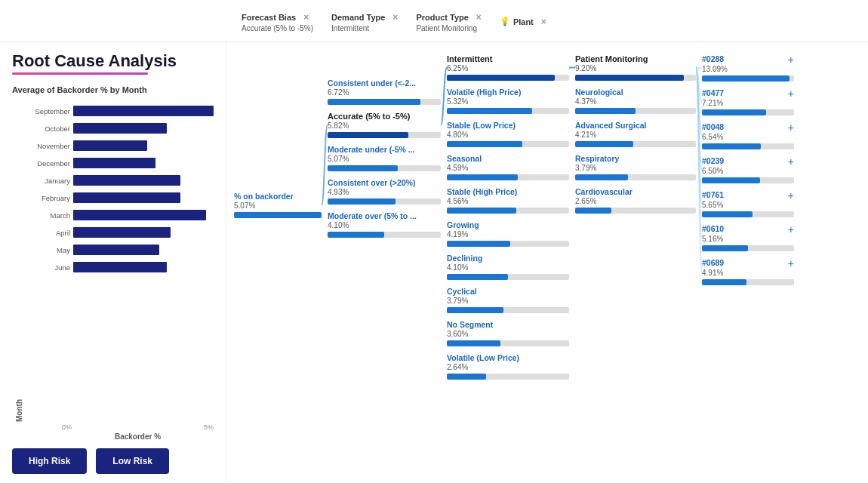 The width and height of the screenshot is (868, 483). I want to click on sankey-node: Neurological4.37%, so click(636, 101).